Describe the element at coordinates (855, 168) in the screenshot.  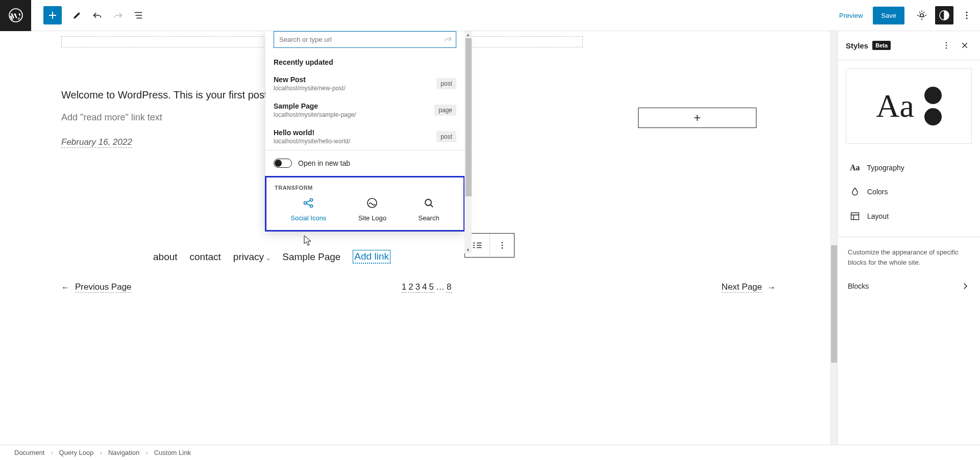
I see `typography-icon: Aa` at that location.